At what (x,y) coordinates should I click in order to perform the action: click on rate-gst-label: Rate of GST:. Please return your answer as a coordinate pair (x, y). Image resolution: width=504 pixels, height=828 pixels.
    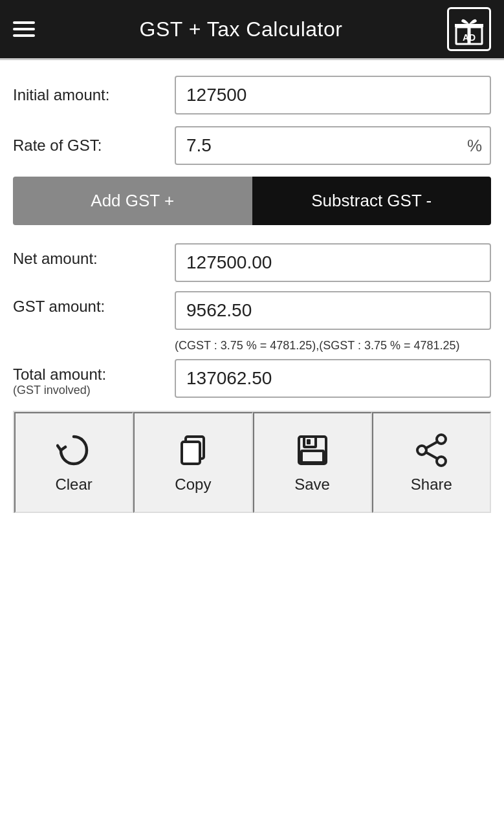
    Looking at the image, I should click on (94, 146).